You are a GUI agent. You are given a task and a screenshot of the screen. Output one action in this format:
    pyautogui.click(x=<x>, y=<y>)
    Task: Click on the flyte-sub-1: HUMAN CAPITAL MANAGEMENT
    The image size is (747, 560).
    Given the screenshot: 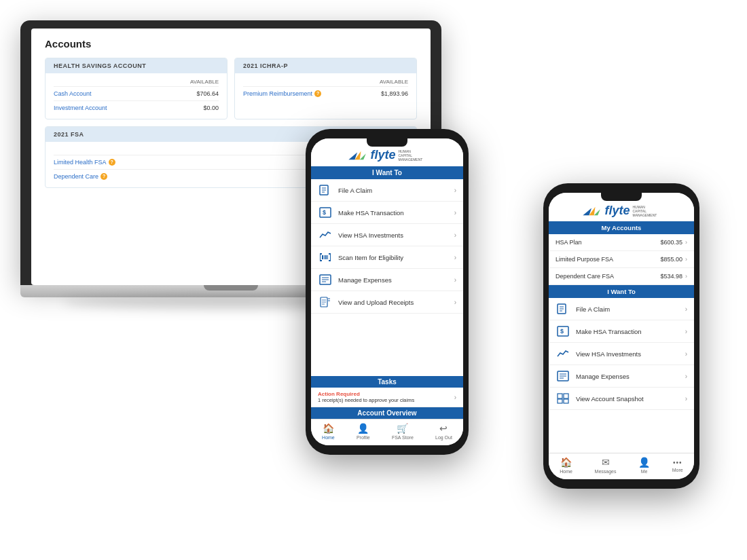 What is the action you would take?
    pyautogui.click(x=412, y=155)
    